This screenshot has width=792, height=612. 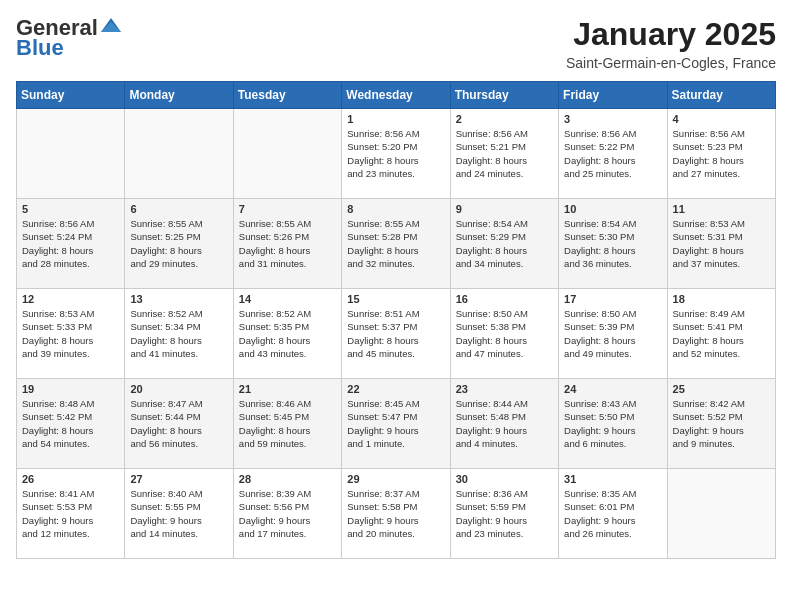 I want to click on day-header-thursday: Thursday, so click(x=504, y=96).